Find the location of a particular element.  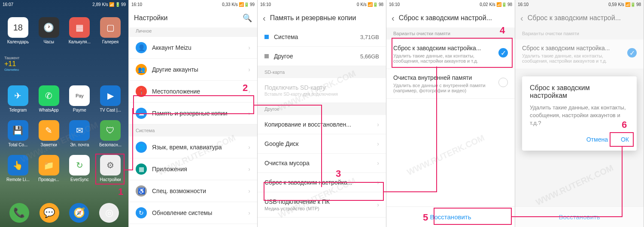

app-TV Cast |...: ▶TV Cast |... is located at coordinates (110, 99).